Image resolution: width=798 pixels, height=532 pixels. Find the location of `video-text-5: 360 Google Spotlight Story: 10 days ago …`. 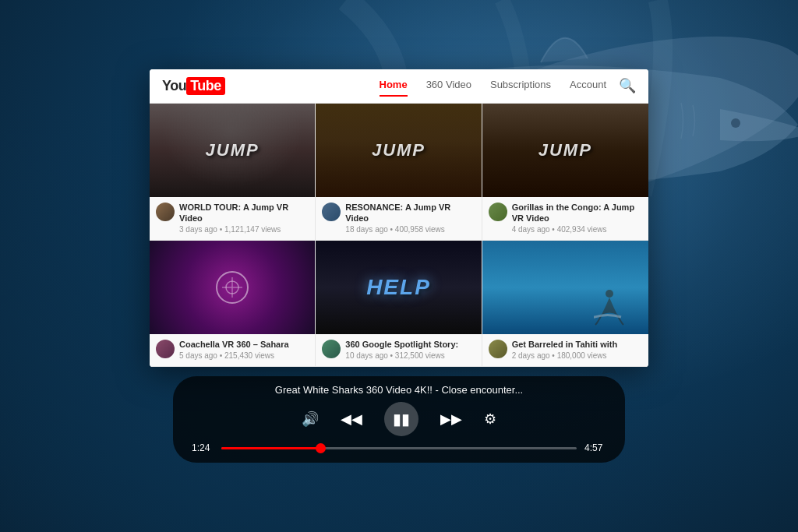

video-text-5: 360 Google Spotlight Story: 10 days ago … is located at coordinates (410, 349).